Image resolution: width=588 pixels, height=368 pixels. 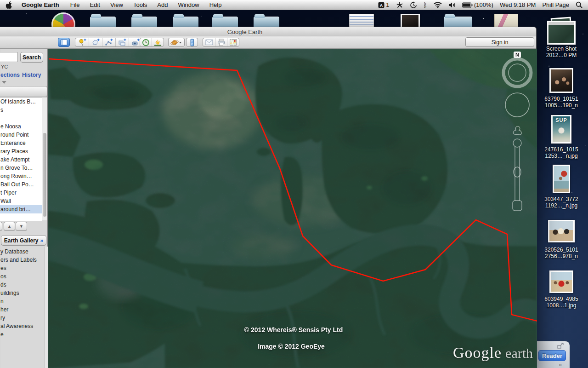 What do you see at coordinates (23, 285) in the screenshot?
I see `layers-list-item: ds` at bounding box center [23, 285].